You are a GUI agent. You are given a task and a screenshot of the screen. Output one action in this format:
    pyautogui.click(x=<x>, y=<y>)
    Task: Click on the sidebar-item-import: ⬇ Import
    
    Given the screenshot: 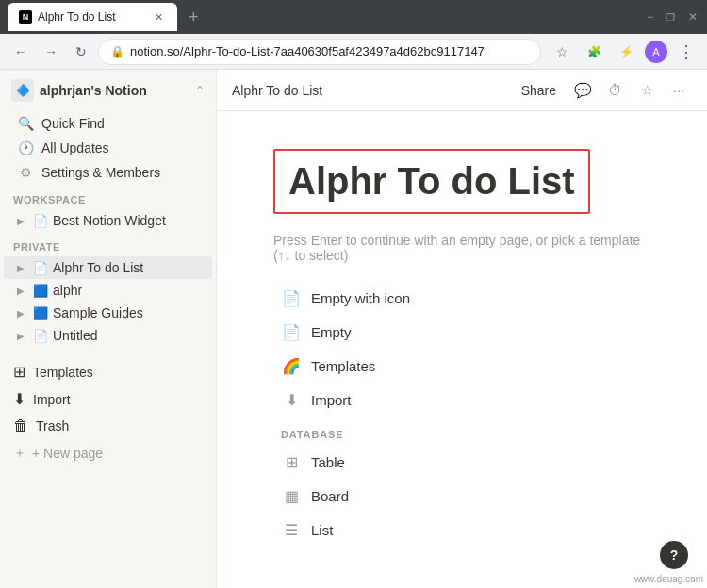 What is the action you would take?
    pyautogui.click(x=107, y=400)
    